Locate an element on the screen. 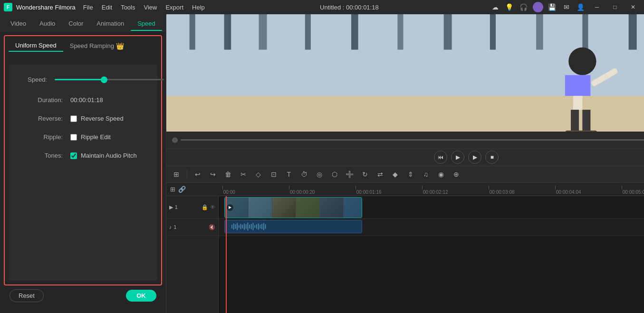 This screenshot has width=644, height=313. replace-icon: ⇄ is located at coordinates (380, 174).